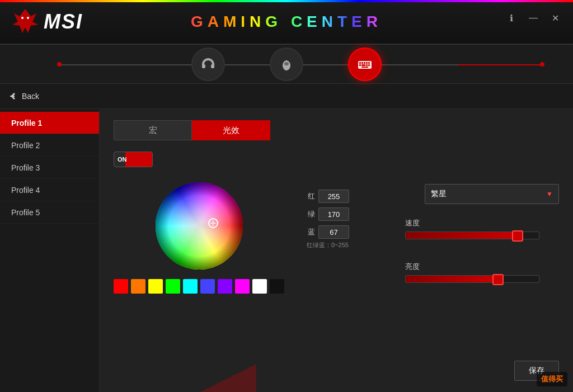 The width and height of the screenshot is (573, 392). Describe the element at coordinates (24, 96) in the screenshot. I see `back-button: Back` at that location.